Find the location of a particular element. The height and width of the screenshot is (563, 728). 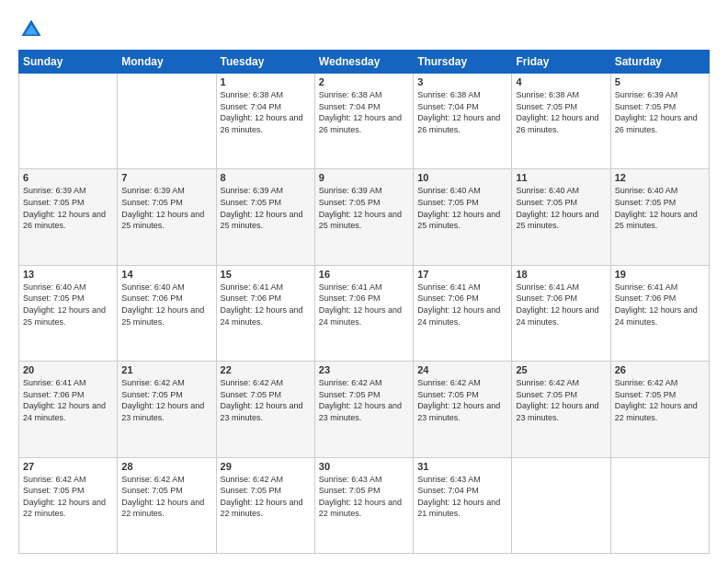

day-number: 19 is located at coordinates (660, 274).